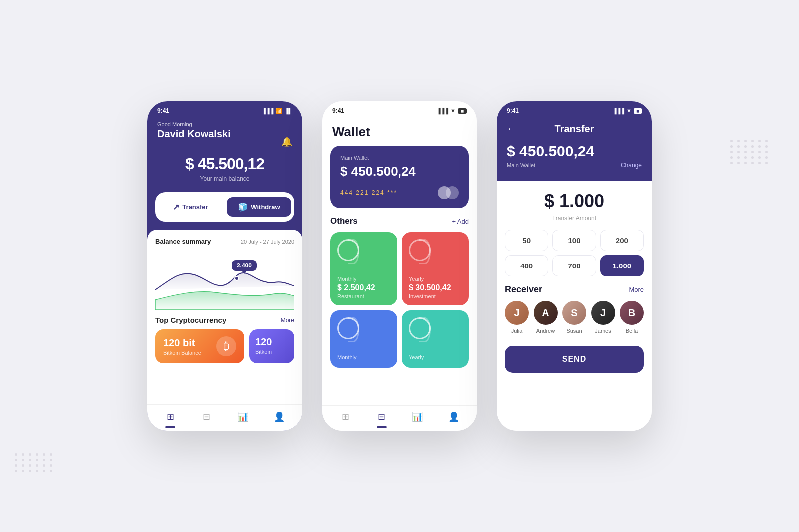  I want to click on amount-50: 50, so click(526, 241).